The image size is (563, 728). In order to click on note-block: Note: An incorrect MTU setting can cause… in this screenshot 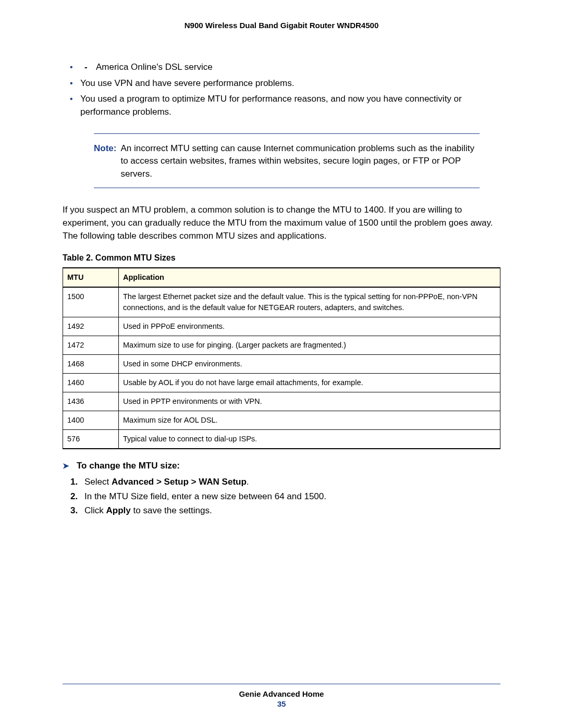, I will do `click(287, 161)`.